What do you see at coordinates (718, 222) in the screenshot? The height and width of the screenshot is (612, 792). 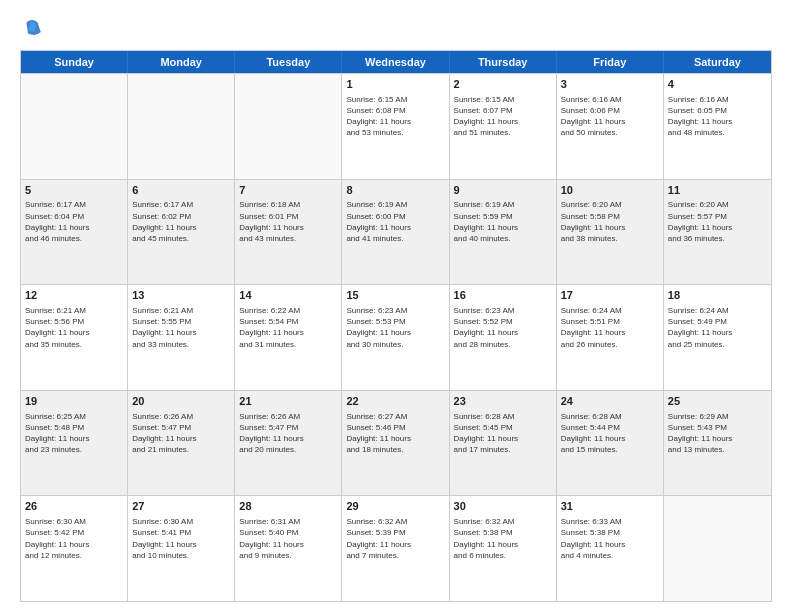 I see `cell-info: Sunrise: 6:20 AM Sunset: 5:57 PM Dayligh…` at bounding box center [718, 222].